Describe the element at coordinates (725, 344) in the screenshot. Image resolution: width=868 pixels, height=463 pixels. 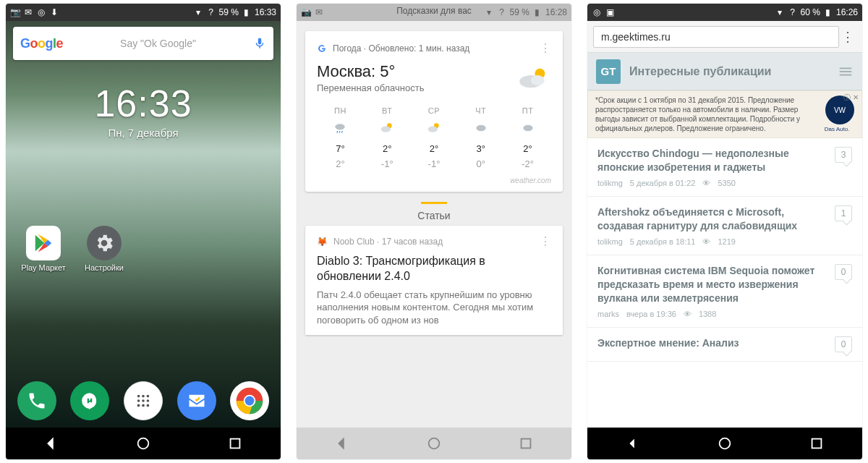
I see `list-item: Экспертное мнение: Анализ 0` at that location.